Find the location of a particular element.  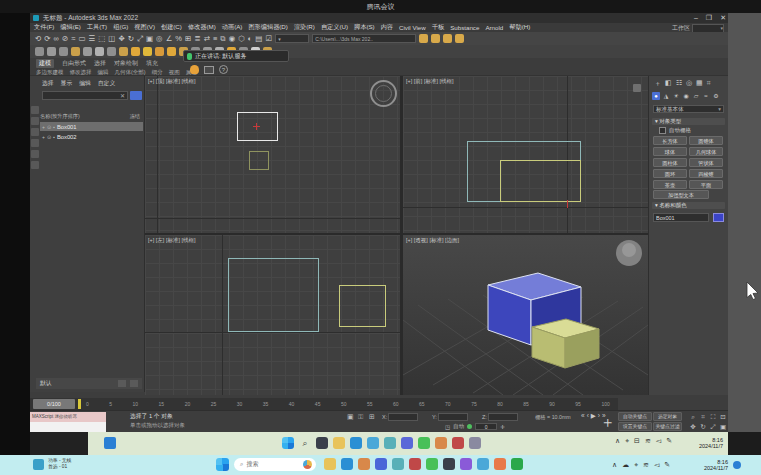

ribbon-panel-0: 多边形建模 is located at coordinates (50, 72).